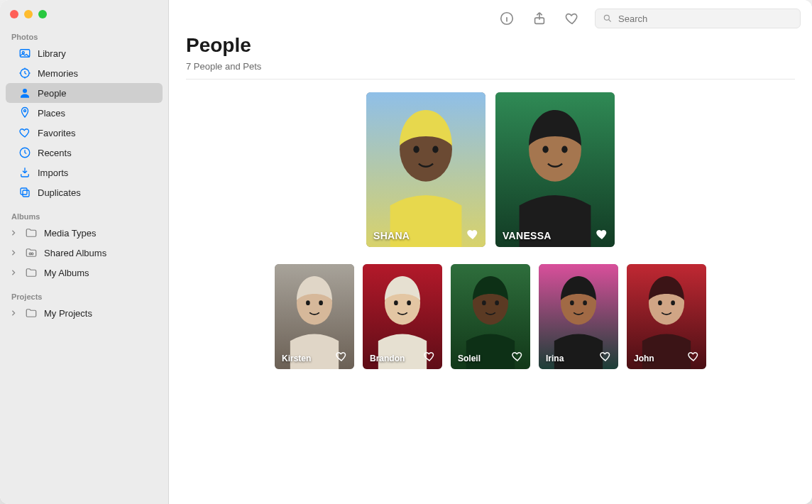 Image resolution: width=812 pixels, height=504 pixels. What do you see at coordinates (314, 317) in the screenshot?
I see `person-card: Kirsten` at bounding box center [314, 317].